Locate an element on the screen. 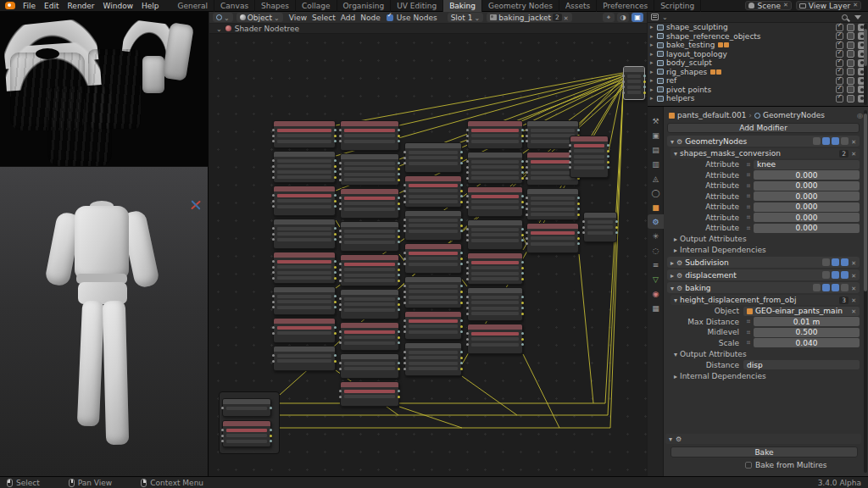 This screenshot has width=868, height=488. workspace-tab-scripting: Scripting is located at coordinates (678, 6).